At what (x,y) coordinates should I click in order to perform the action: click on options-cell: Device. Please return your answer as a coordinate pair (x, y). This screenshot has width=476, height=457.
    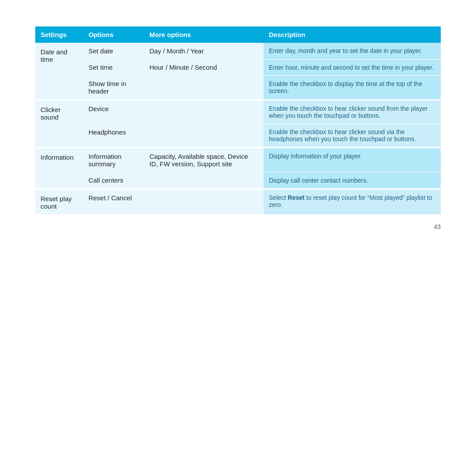
    Looking at the image, I should click on (114, 112).